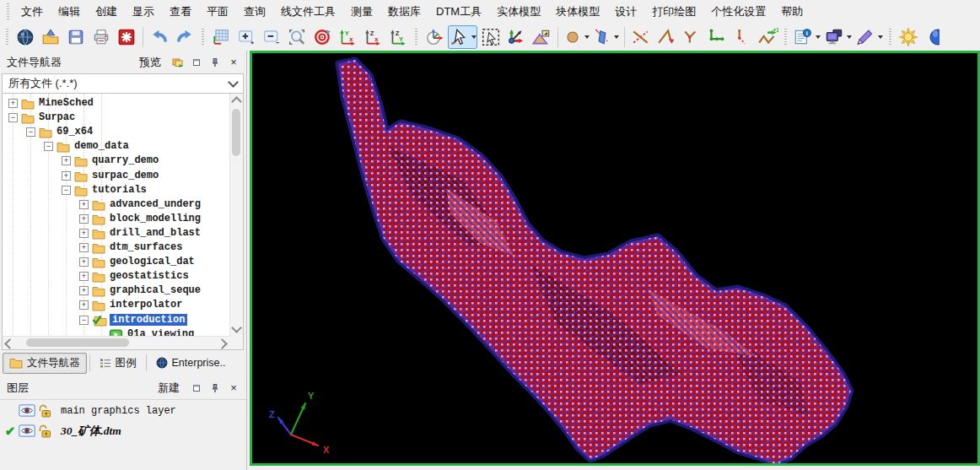 This screenshot has height=470, width=980. I want to click on tree-item-label: geostatistics, so click(149, 276).